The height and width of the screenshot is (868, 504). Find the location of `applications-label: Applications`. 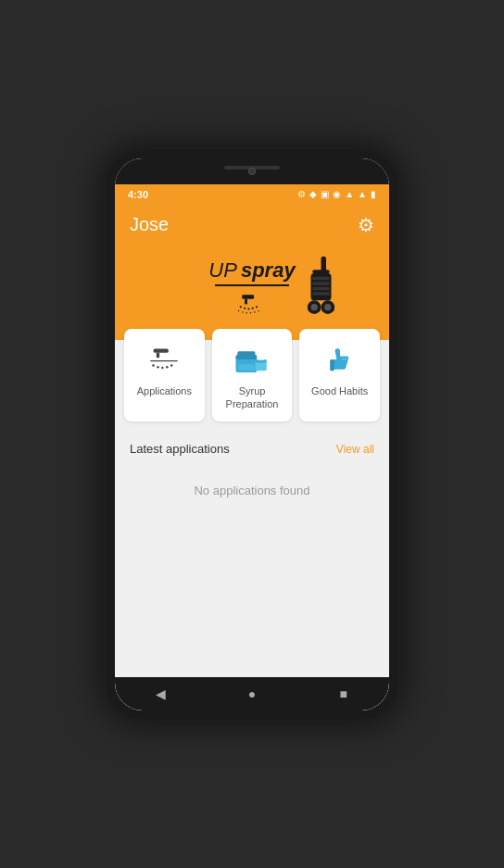

applications-label: Applications is located at coordinates (165, 391).